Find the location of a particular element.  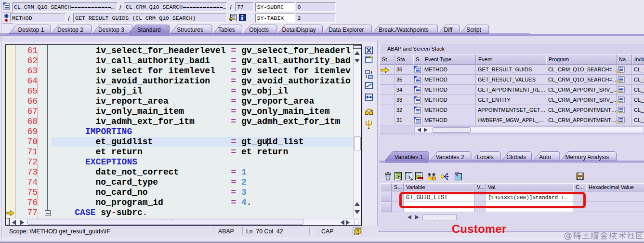

svg-text: Objects is located at coordinates (259, 30).